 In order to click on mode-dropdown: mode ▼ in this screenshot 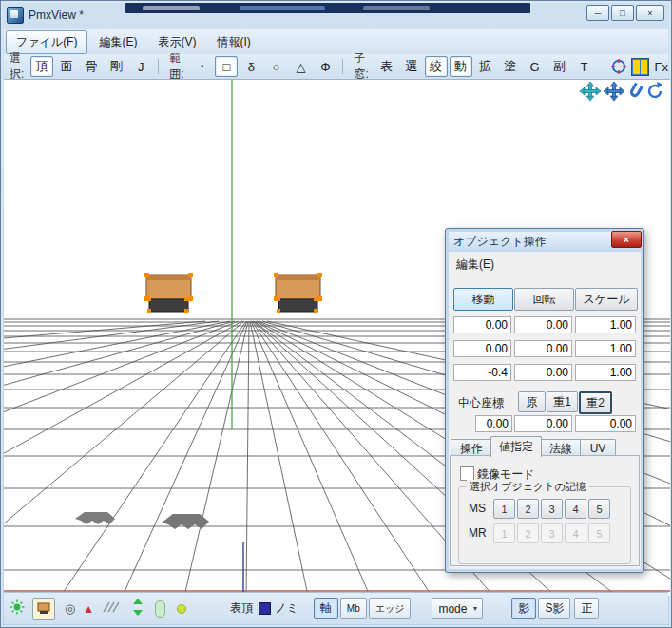, I will do `click(457, 608)`.